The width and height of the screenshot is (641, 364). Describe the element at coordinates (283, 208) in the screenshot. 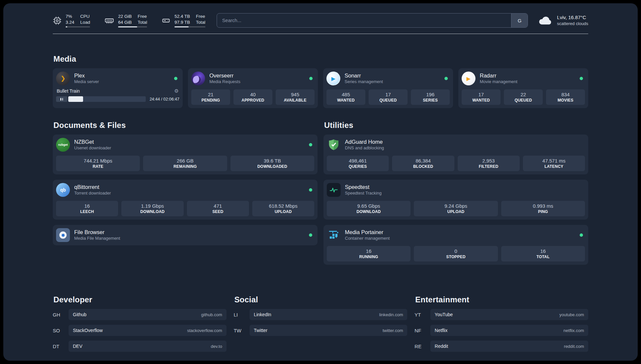

I see `stat-tile: 618.52 Mbps UPLOAD` at that location.